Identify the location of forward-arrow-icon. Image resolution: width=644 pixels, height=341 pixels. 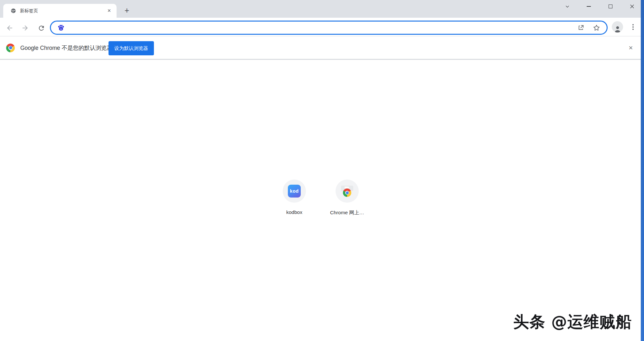
(25, 28).